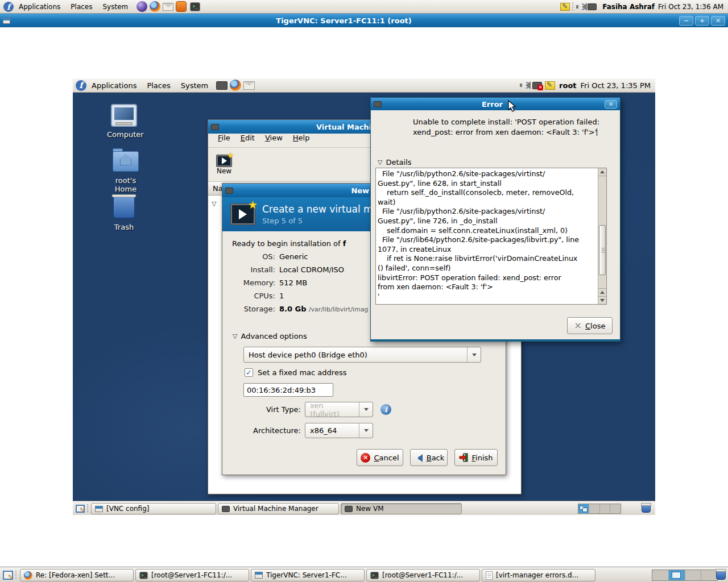  Describe the element at coordinates (124, 214) in the screenshot. I see `desktop-icon-trash: Trash` at that location.